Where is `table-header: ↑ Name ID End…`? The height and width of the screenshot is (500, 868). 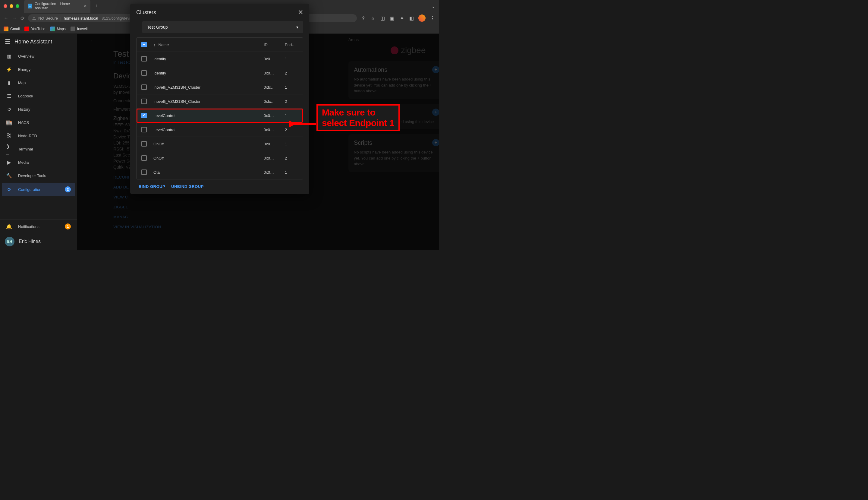
table-header: ↑ Name ID End… is located at coordinates (220, 45).